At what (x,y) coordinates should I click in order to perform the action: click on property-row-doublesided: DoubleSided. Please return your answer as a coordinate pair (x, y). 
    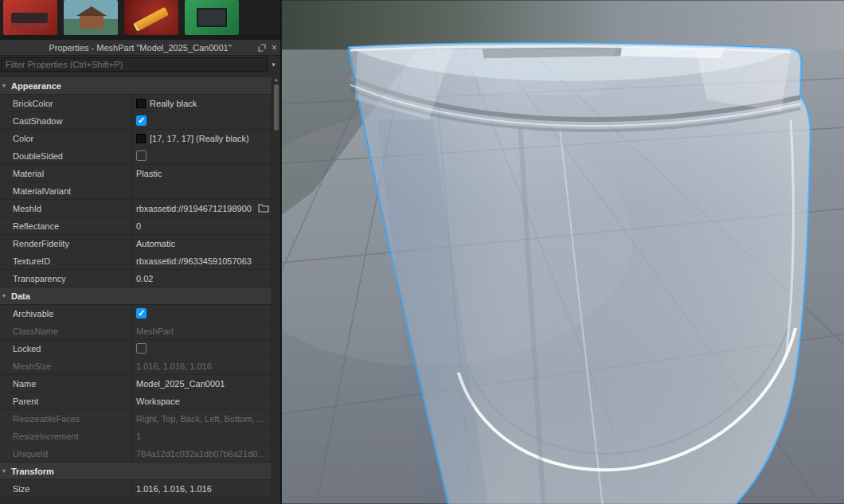
    Looking at the image, I should click on (135, 156).